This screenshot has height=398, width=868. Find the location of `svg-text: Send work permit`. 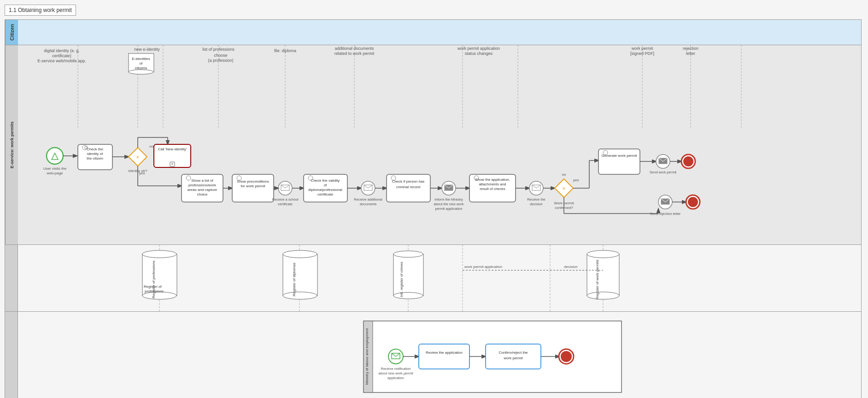

svg-text: Send work permit is located at coordinates (663, 172).